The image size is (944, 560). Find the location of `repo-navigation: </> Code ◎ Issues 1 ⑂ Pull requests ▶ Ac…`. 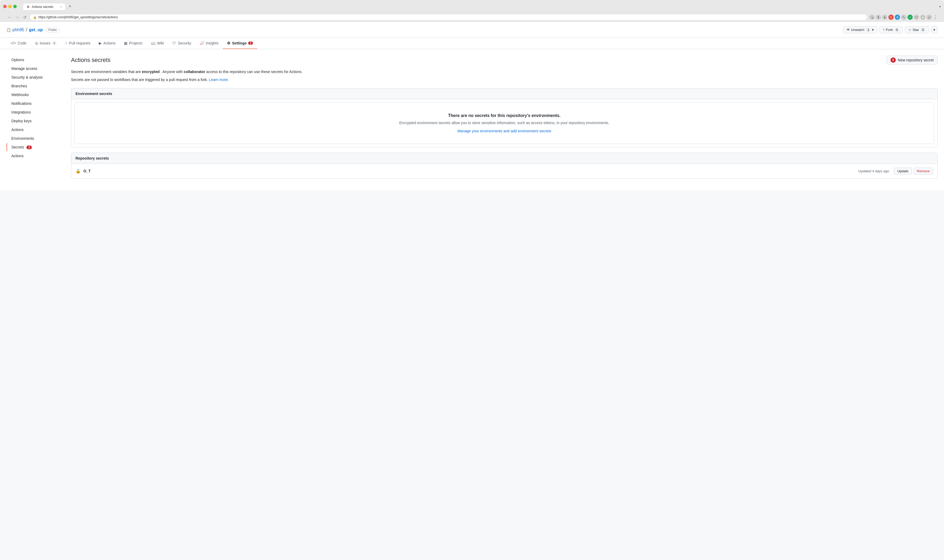

repo-navigation: </> Code ◎ Issues 1 ⑂ Pull requests ▶ Ac… is located at coordinates (472, 43).